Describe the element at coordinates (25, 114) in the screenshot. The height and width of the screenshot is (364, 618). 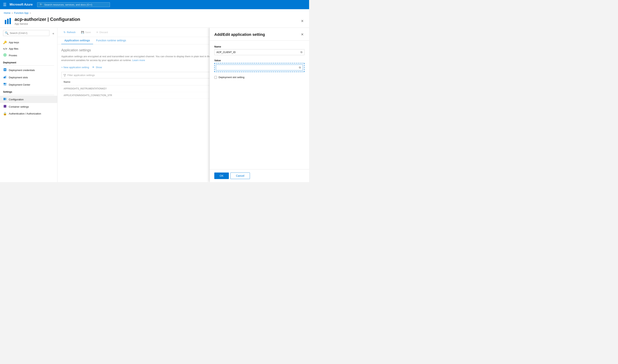
I see `sidebar-item-authentication-label: Authentication / Authorization` at that location.